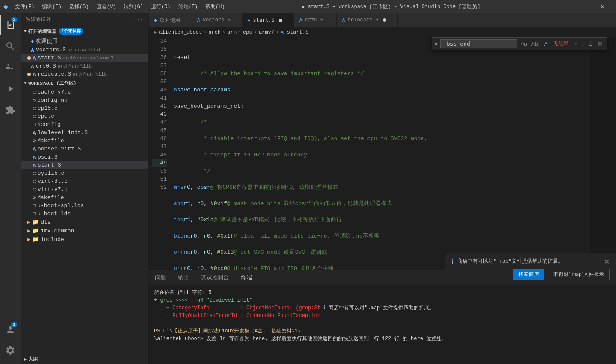  I want to click on code-line-46: bicne r0, r0, #0x1f @ clear all mode bit…, so click(380, 236).